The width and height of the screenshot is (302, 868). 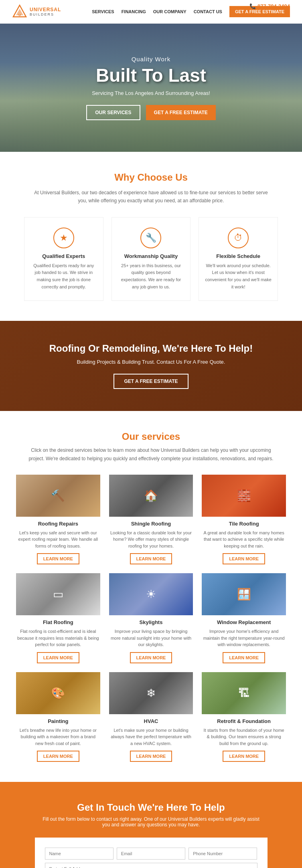 What do you see at coordinates (238, 259) in the screenshot?
I see `feature-card-2: ⏱ Flexible Schedule We'll work around yo…` at bounding box center [238, 259].